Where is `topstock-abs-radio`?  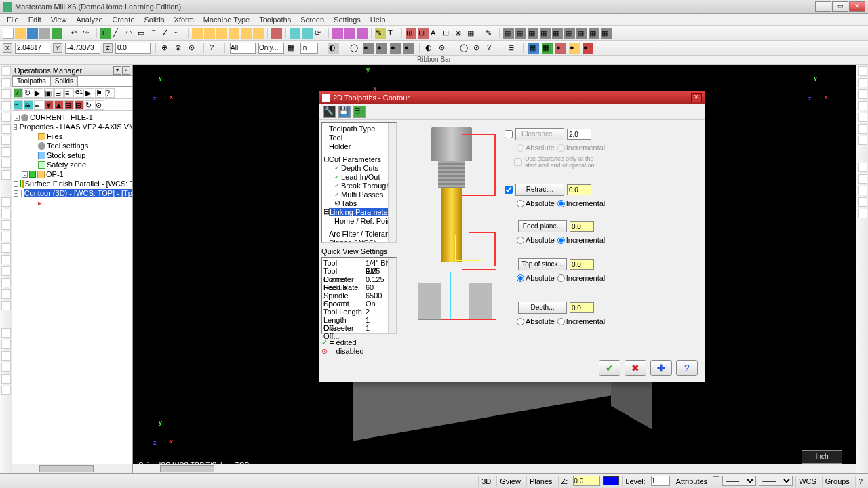 topstock-abs-radio is located at coordinates (521, 278).